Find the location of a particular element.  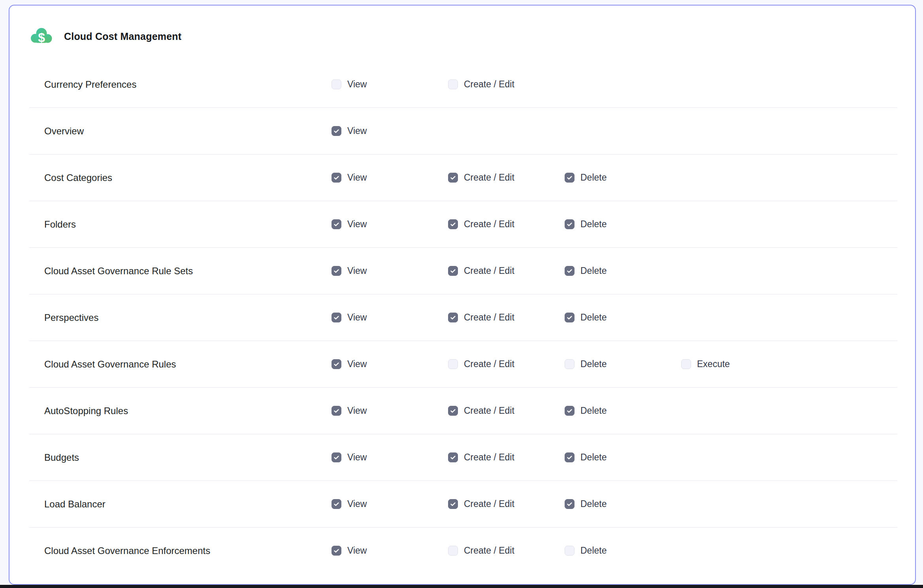

page-title: Cloud Cost Management is located at coordinates (122, 36).